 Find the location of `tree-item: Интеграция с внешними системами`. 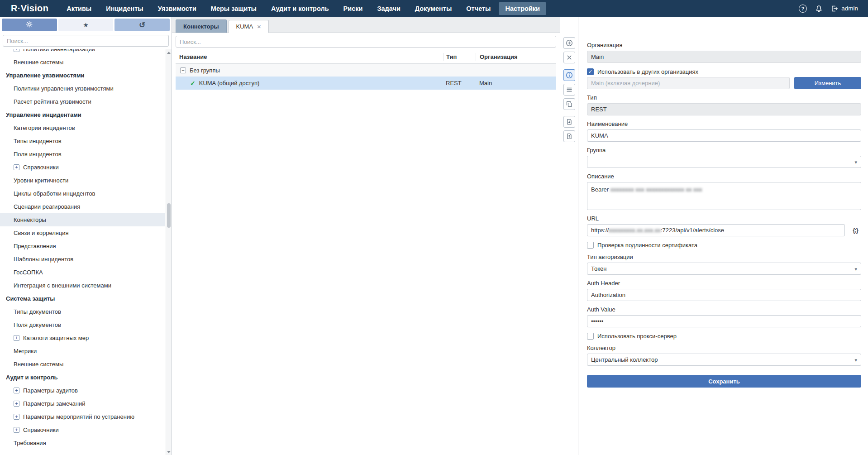

tree-item: Интеграция с внешними системами is located at coordinates (82, 285).